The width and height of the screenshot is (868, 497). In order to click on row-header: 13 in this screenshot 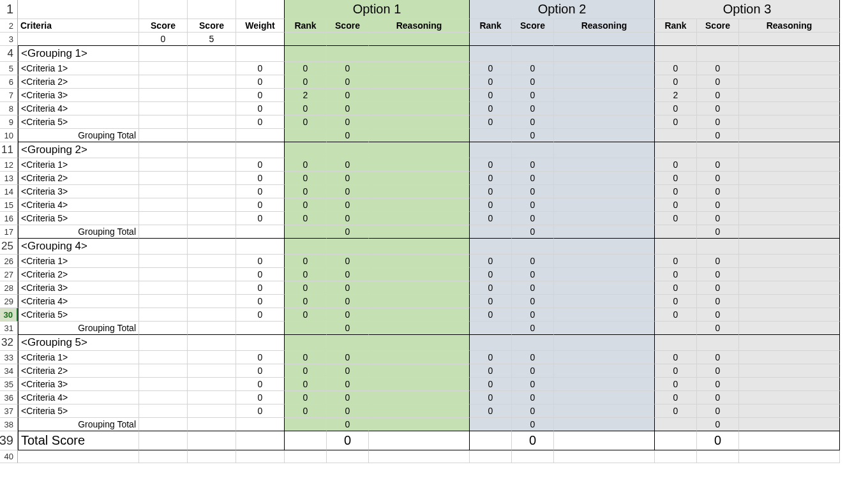, I will do `click(9, 179)`.